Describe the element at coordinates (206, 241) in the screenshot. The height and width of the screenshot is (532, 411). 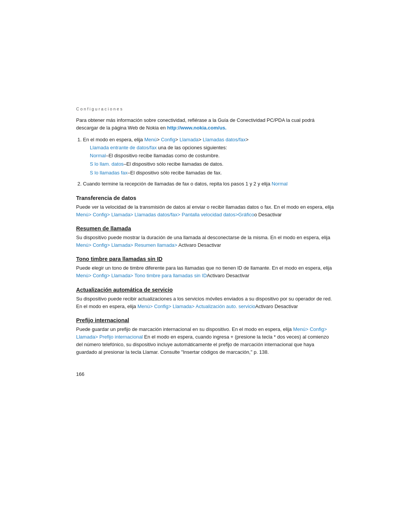
I see `section-resumen-body: Su dispositivo puede mostrar la duración…` at that location.